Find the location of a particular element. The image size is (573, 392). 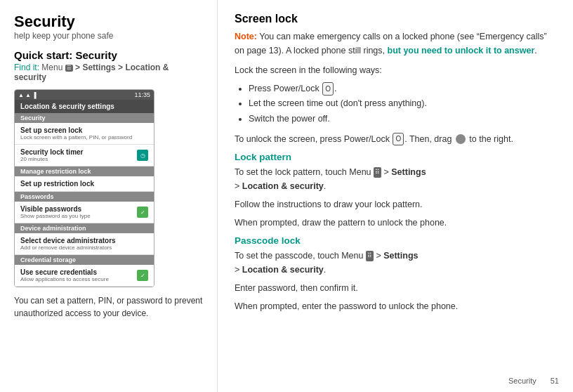

location-security-bold-1: Location & security is located at coordinates (283, 186).